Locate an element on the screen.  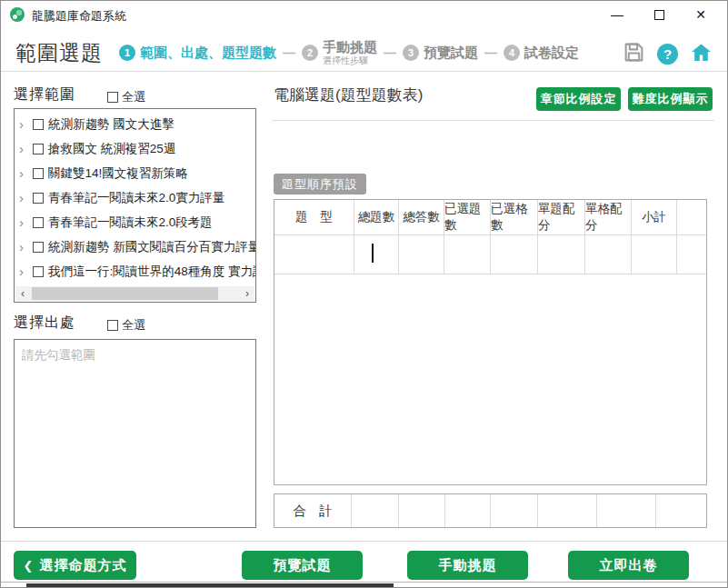
minimize-icon: — is located at coordinates (617, 15).